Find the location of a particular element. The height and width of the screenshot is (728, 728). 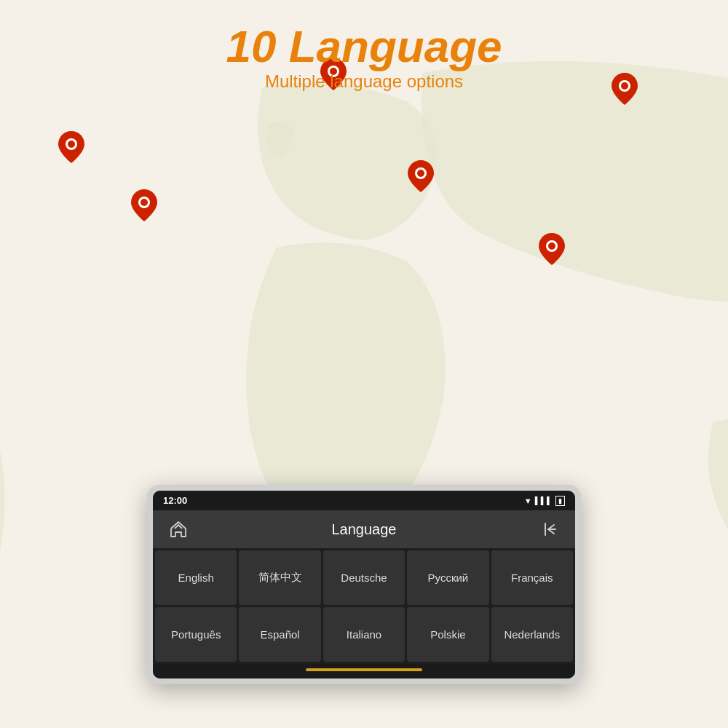

status-time: 12:00 is located at coordinates (175, 501).